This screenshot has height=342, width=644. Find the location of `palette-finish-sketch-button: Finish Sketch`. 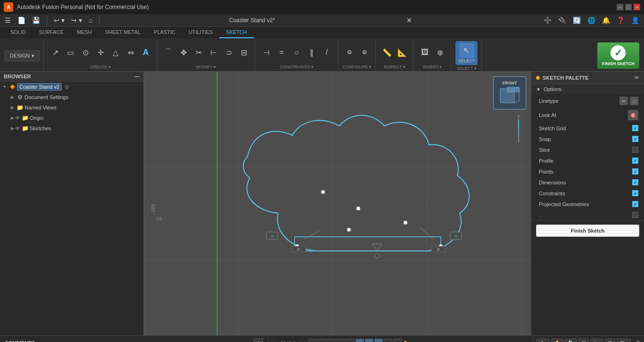

palette-finish-sketch-button: Finish Sketch is located at coordinates (587, 231).